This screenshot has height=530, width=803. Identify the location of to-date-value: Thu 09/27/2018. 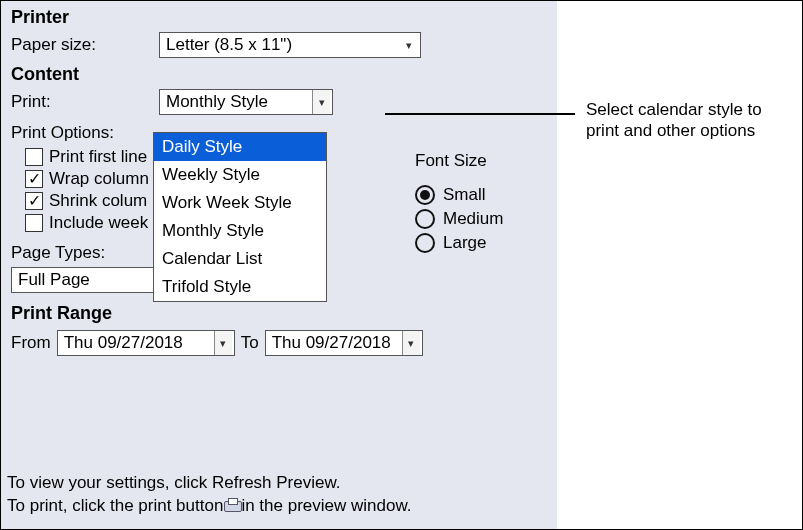
(332, 343).